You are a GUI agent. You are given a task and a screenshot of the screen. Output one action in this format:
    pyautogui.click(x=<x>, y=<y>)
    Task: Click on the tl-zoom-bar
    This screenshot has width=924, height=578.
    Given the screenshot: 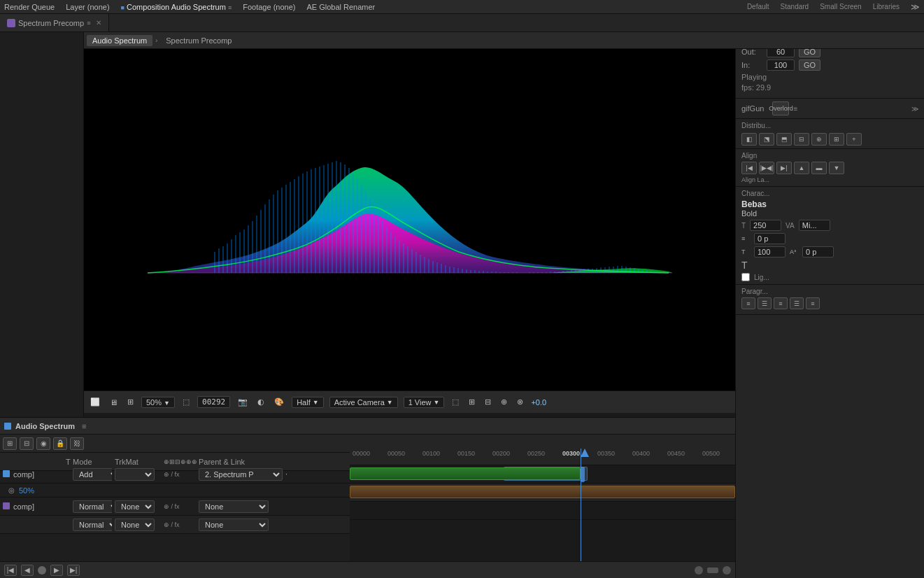 What is the action you would take?
    pyautogui.click(x=713, y=570)
    